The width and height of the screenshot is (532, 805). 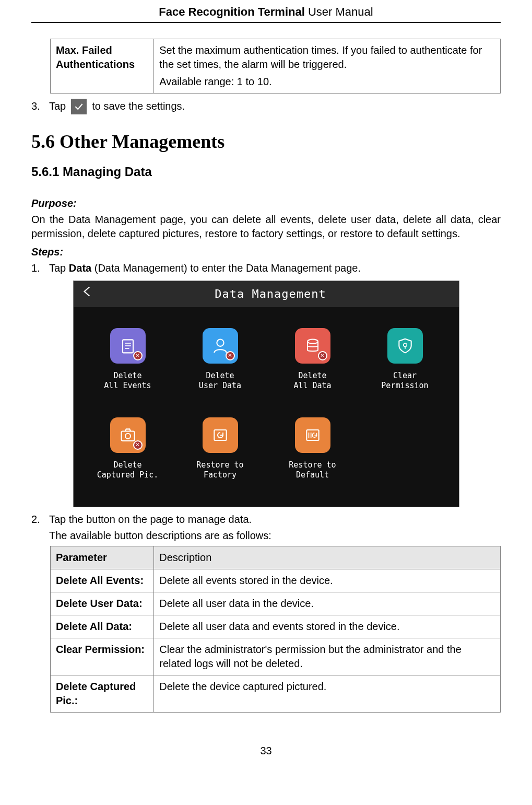 I want to click on step-3: 3. Tap to save the settings., so click(x=266, y=107).